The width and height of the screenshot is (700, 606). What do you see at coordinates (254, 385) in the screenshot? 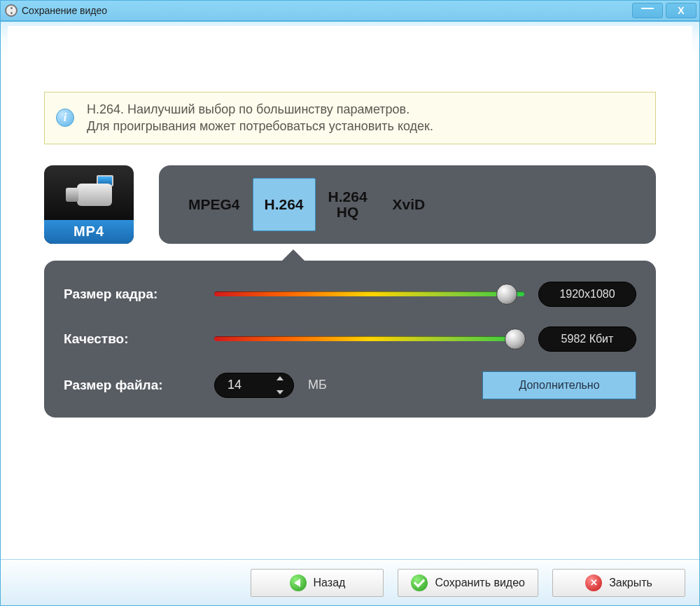
I see `file-size-stepper: 14` at bounding box center [254, 385].